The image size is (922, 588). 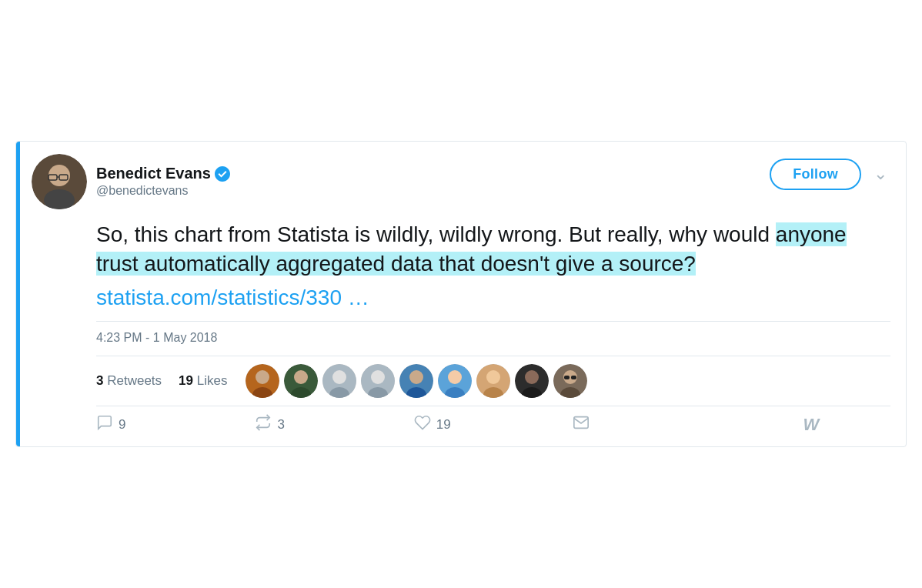 What do you see at coordinates (423, 425) in the screenshot?
I see `heart-icon` at bounding box center [423, 425].